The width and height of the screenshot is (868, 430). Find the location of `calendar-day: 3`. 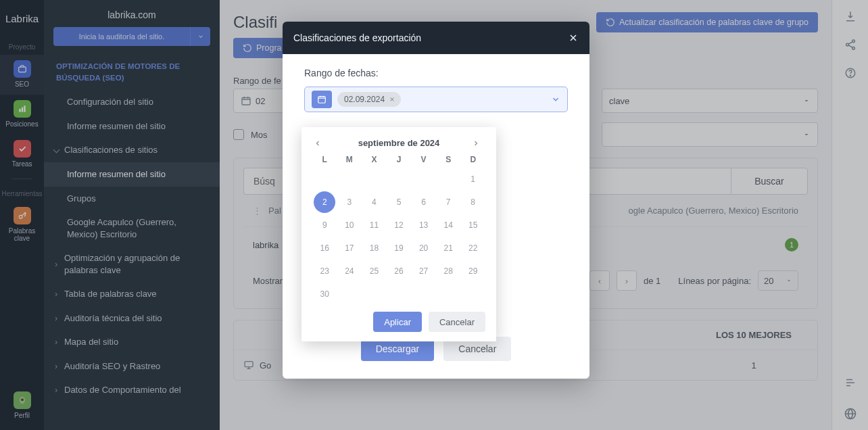

calendar-day: 3 is located at coordinates (350, 202).